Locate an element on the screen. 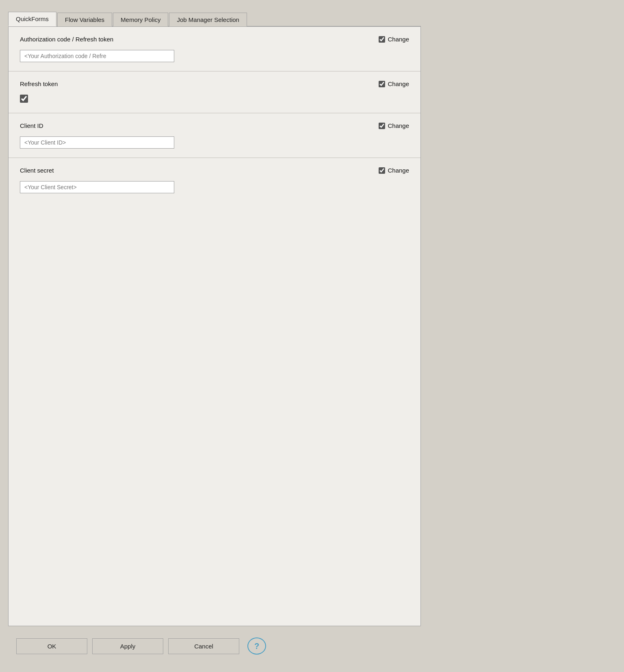  auth-code-change-checkbox is located at coordinates (382, 39).